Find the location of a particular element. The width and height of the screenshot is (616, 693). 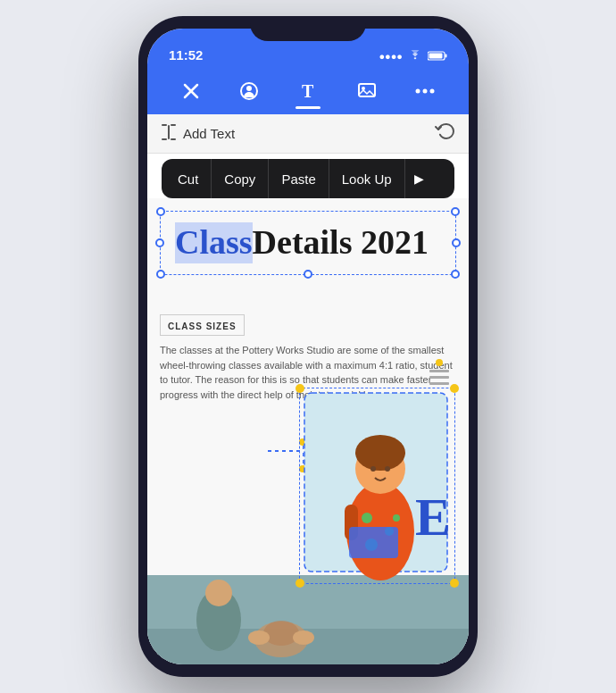

class-word-highlighted: Class is located at coordinates (214, 243).